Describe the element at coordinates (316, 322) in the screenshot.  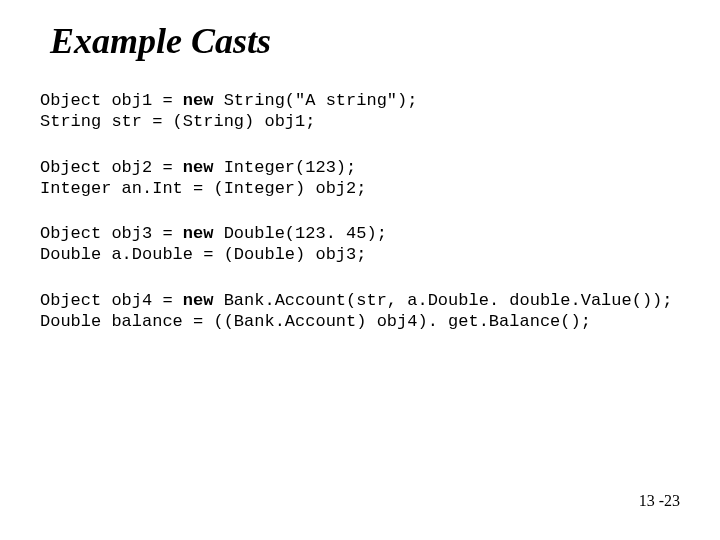
I see `code-text: Double balance = ((Bank.Account) obj4). …` at that location.